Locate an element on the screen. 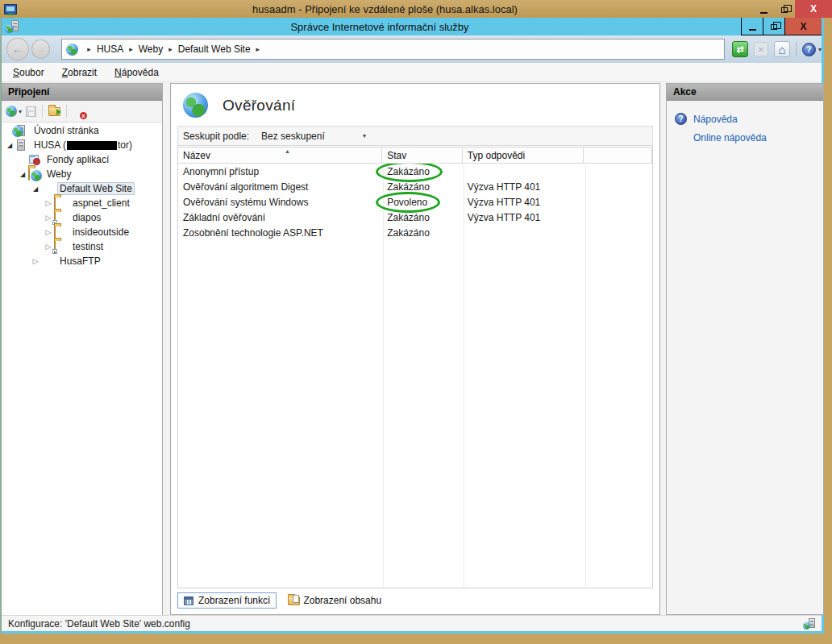  help-icon: ? is located at coordinates (809, 50).